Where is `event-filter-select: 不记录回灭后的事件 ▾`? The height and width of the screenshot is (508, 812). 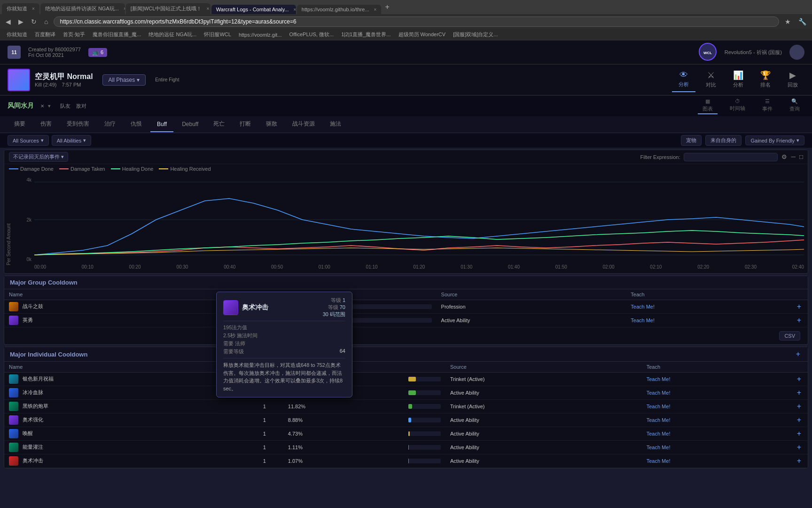 event-filter-select: 不记录回灭后的事件 ▾ is located at coordinates (39, 157).